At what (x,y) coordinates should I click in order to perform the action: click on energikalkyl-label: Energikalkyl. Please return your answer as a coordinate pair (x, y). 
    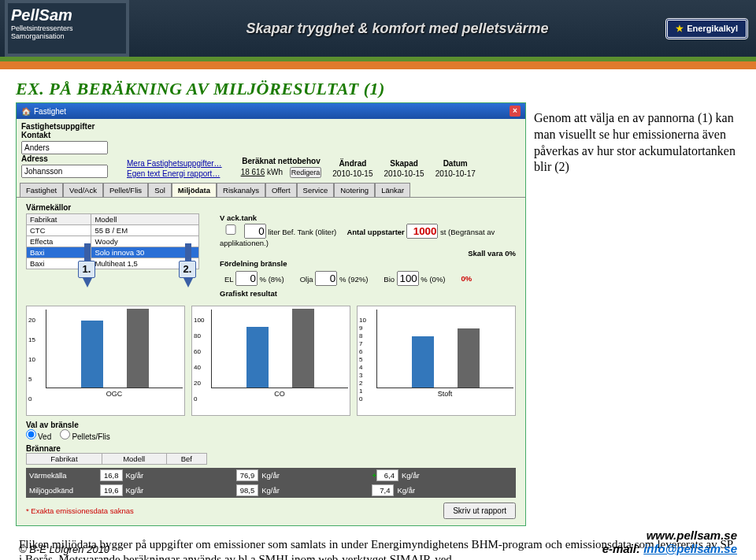
    Looking at the image, I should click on (712, 28).